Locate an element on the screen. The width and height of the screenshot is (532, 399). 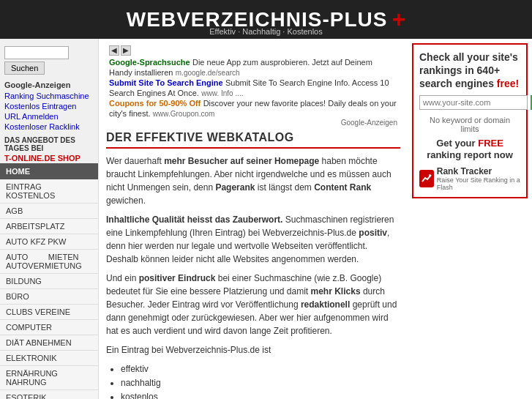
search-input is located at coordinates (37, 53).